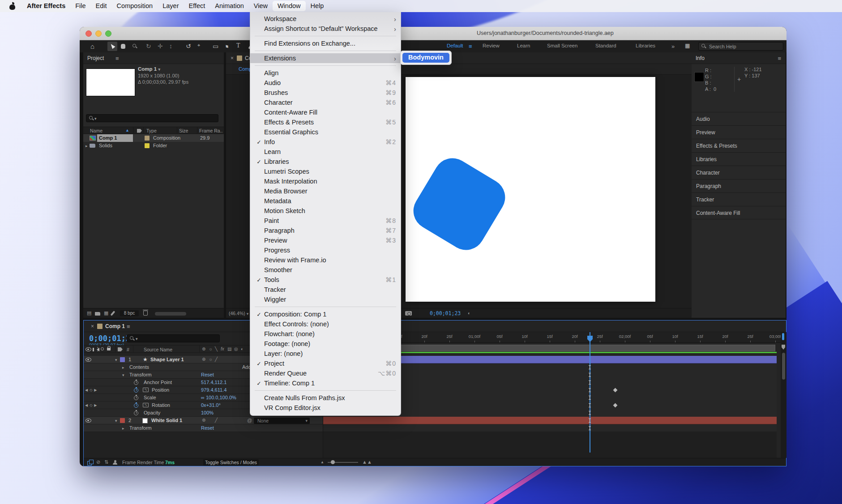  Describe the element at coordinates (109, 349) in the screenshot. I see `lock-column-icon` at that location.